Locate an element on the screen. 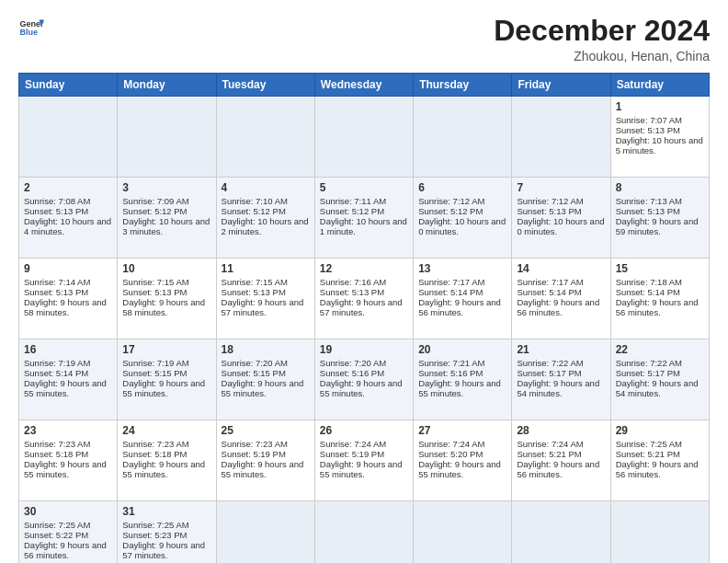 The image size is (728, 563). day-number: 20 is located at coordinates (462, 350).